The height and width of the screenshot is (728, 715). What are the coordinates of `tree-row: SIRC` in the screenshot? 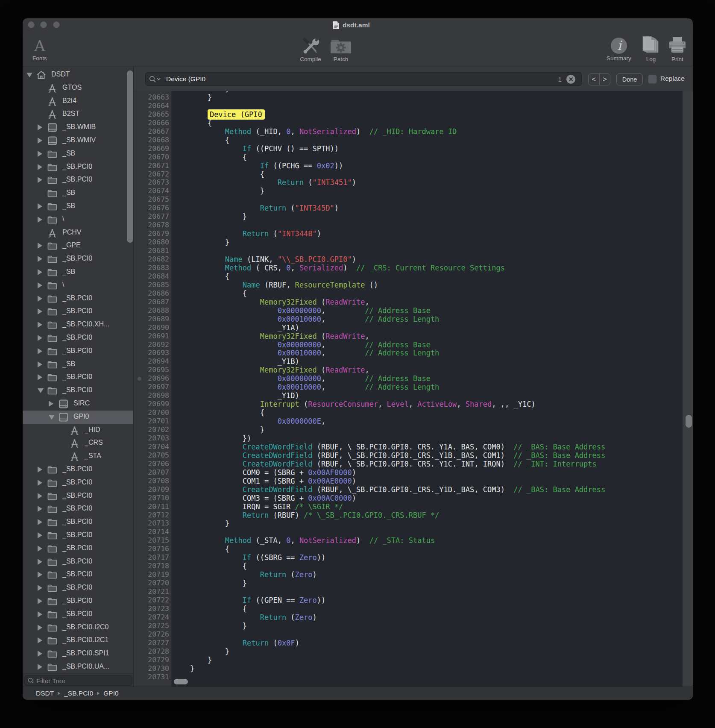 It's located at (78, 404).